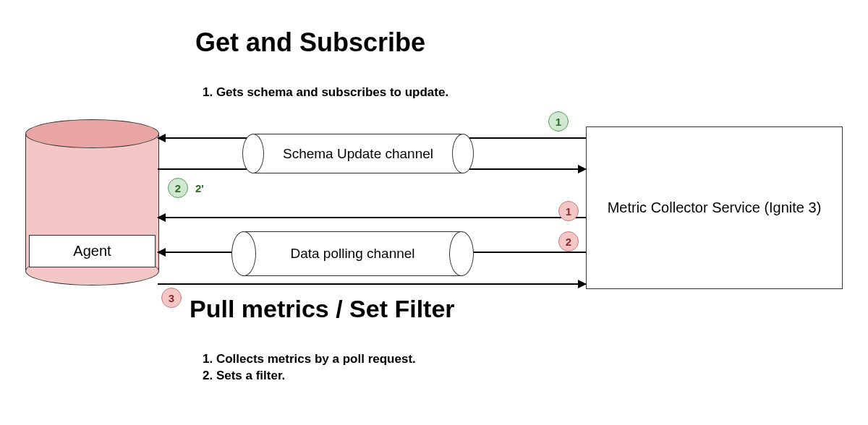 The height and width of the screenshot is (425, 868). I want to click on top-title: Get and Subscribe, so click(310, 43).